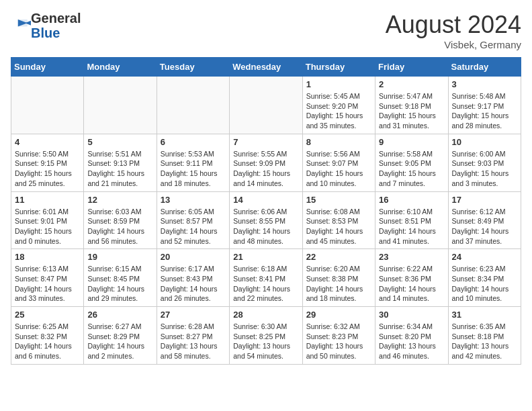 This screenshot has height=411, width=532. I want to click on calendar-cell: 19Sunrise: 6:15 AMSunset: 8:45 PMDayligh…, so click(120, 278).